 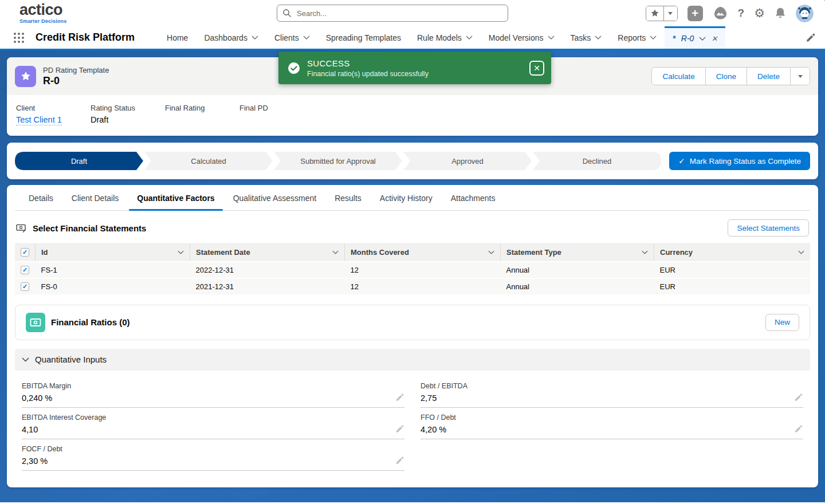 What do you see at coordinates (740, 161) in the screenshot?
I see `mark-status-complete-button: ✓ Mark Rating Status as Complete` at bounding box center [740, 161].